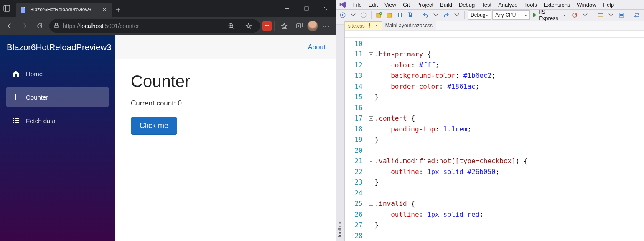 The height and width of the screenshot is (241, 644). Describe the element at coordinates (425, 15) in the screenshot. I see `undo-icon` at that location.